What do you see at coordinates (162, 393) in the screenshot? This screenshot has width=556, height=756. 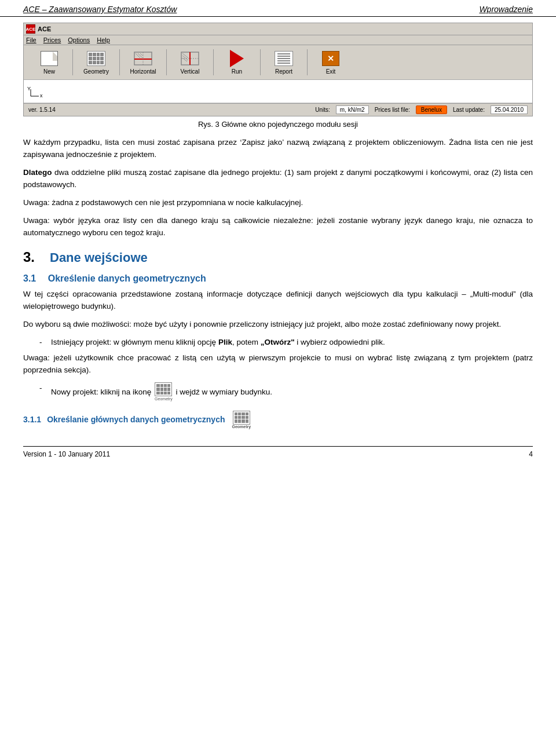 I see `list-item-2-text: Nowy projekt: kliknij na ikonę Geometry …` at bounding box center [162, 393].